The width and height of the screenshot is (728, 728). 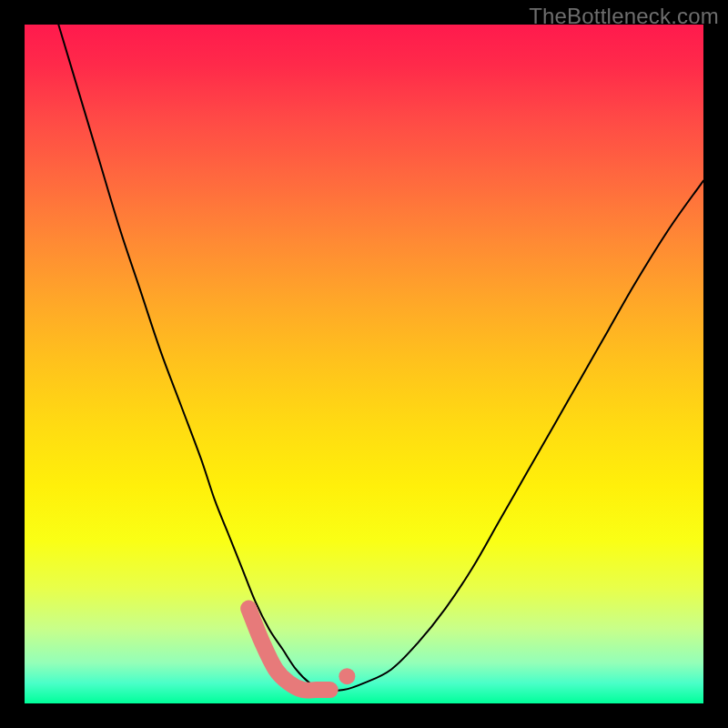 What do you see at coordinates (347, 676) in the screenshot?
I see `highlight-point` at bounding box center [347, 676].